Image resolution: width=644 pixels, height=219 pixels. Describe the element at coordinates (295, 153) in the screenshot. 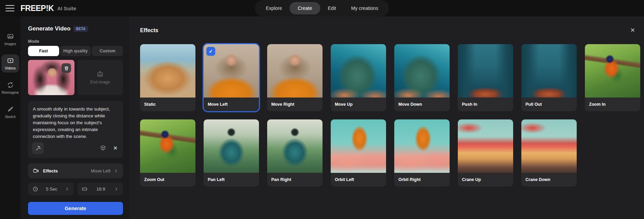

I see `effect-card-pan-right: Pan Right` at that location.